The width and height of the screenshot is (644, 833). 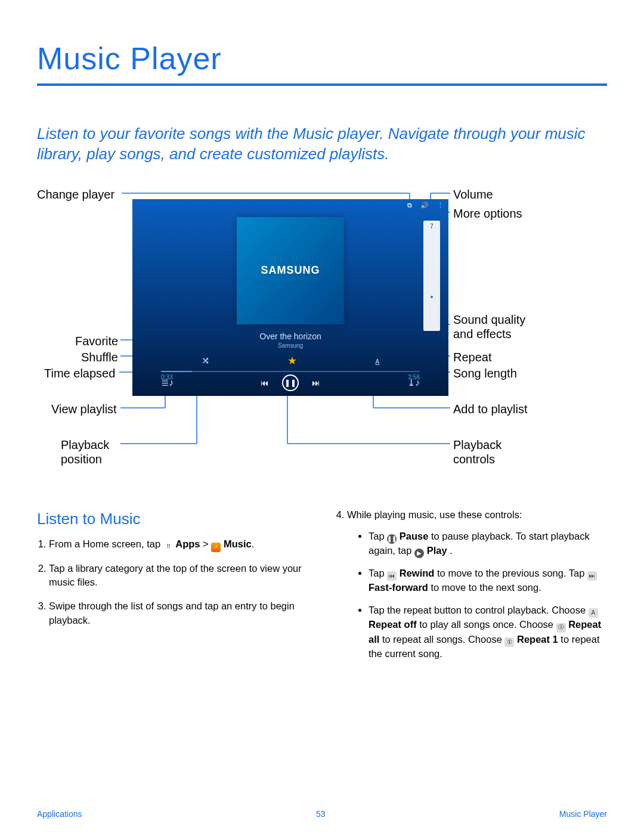 I want to click on label-add-to-playlist: Add to playlist, so click(x=490, y=409).